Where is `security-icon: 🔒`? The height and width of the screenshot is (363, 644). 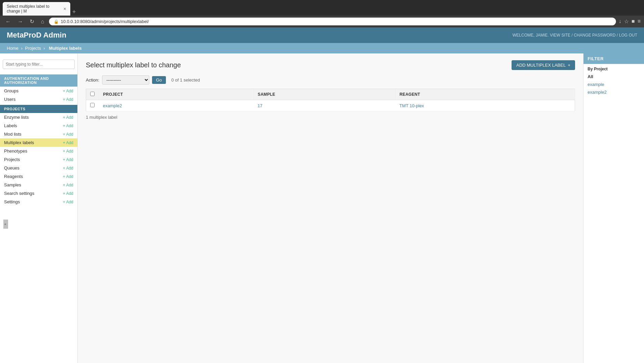
security-icon: 🔒 is located at coordinates (56, 22).